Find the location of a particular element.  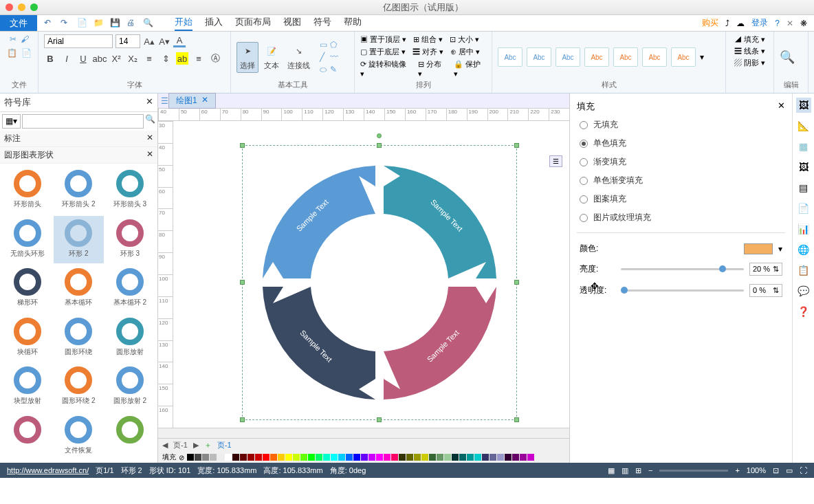

fill-tab-icon: ▦ is located at coordinates (804, 146).